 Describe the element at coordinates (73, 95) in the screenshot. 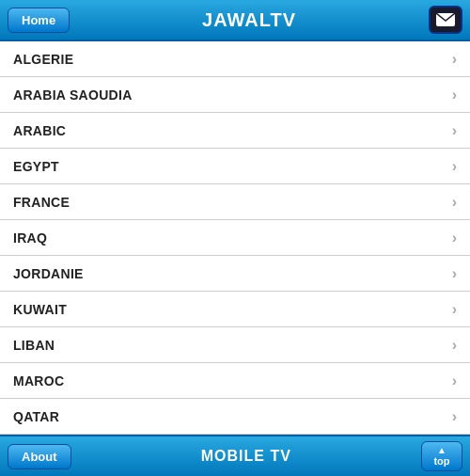

I see `list-item-label: ARABIA SAOUDIA` at that location.